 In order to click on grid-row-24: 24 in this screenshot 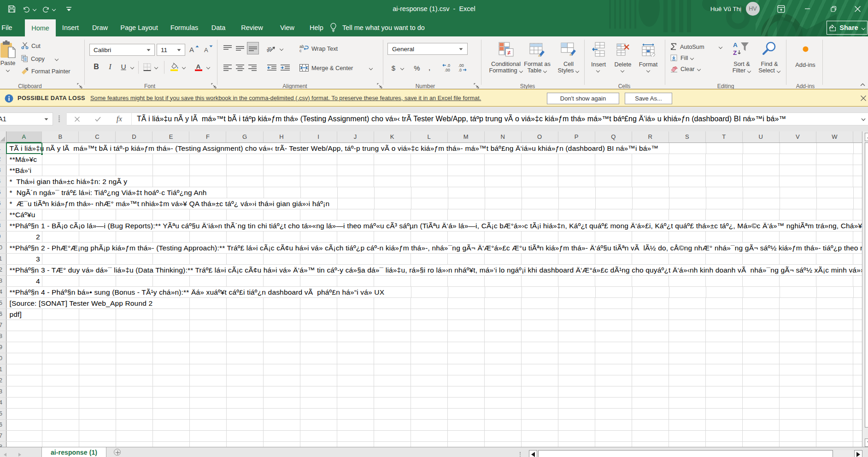, I will do `click(431, 403)`.